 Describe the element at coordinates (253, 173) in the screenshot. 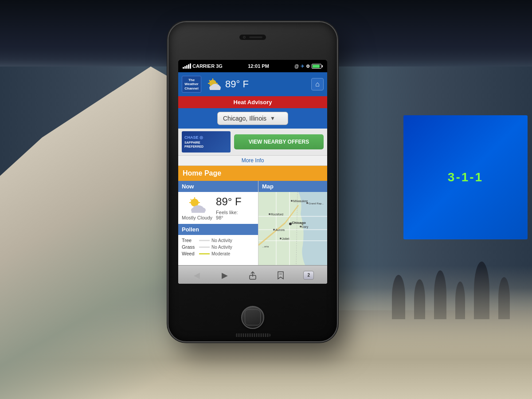

I see `homepage-section-label: Home Page` at that location.